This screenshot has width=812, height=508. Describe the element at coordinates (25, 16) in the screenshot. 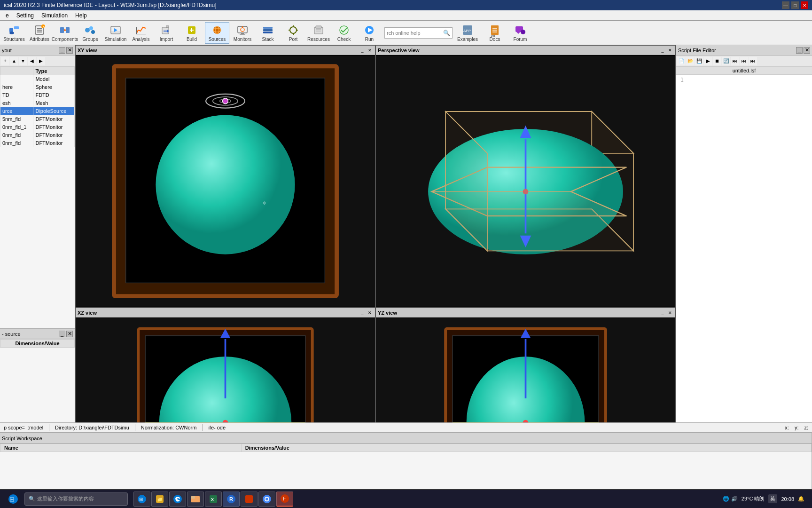

I see `menu-setting: Setting` at that location.